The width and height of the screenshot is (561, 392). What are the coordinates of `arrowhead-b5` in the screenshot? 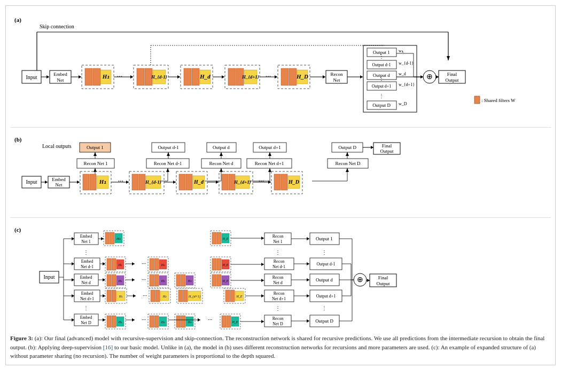 It's located at (347, 154).